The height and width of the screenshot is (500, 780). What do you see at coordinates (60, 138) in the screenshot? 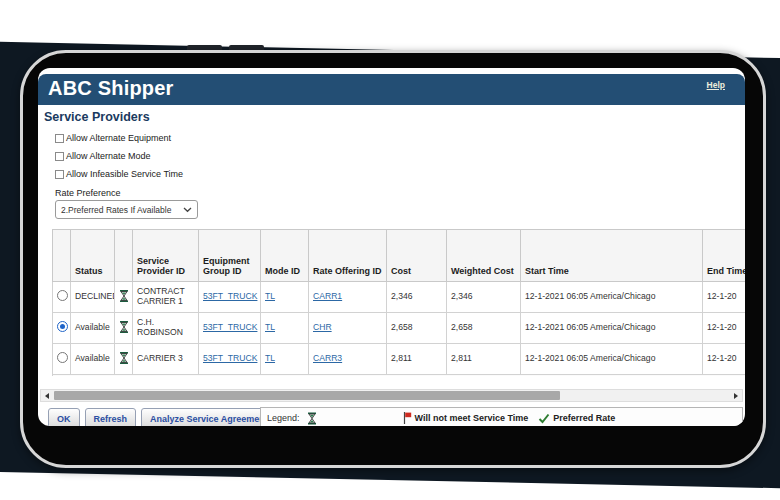
I see `allow-alternate-equipment-checkbox` at bounding box center [60, 138].